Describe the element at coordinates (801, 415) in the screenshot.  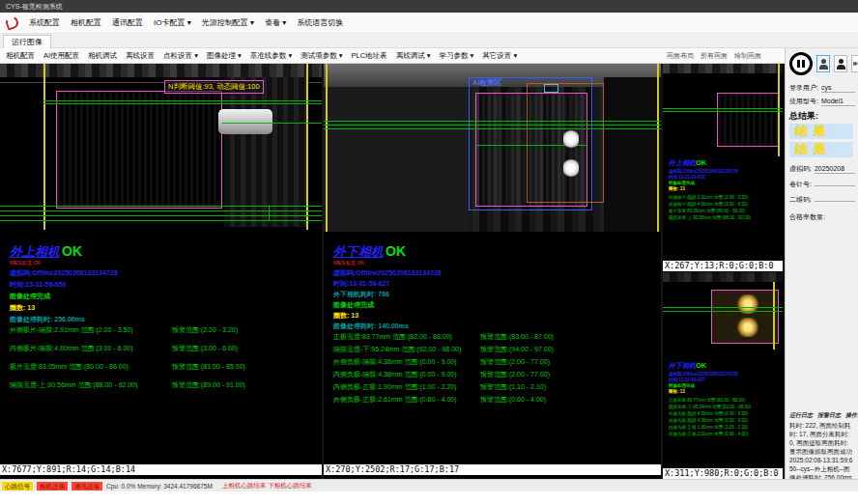
I see `log-tab-run: 运行日志` at that location.